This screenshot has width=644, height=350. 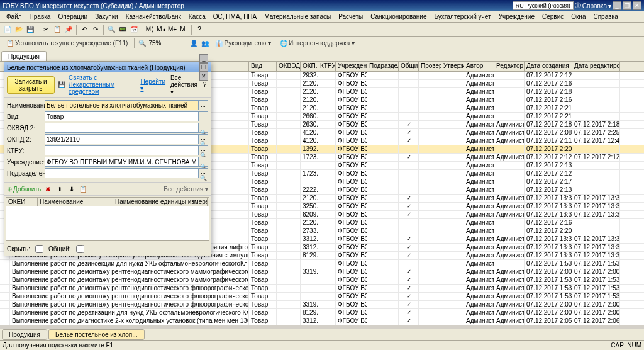 What do you see at coordinates (517, 16) in the screenshot?
I see `menu-11: Учреждение` at bounding box center [517, 16].